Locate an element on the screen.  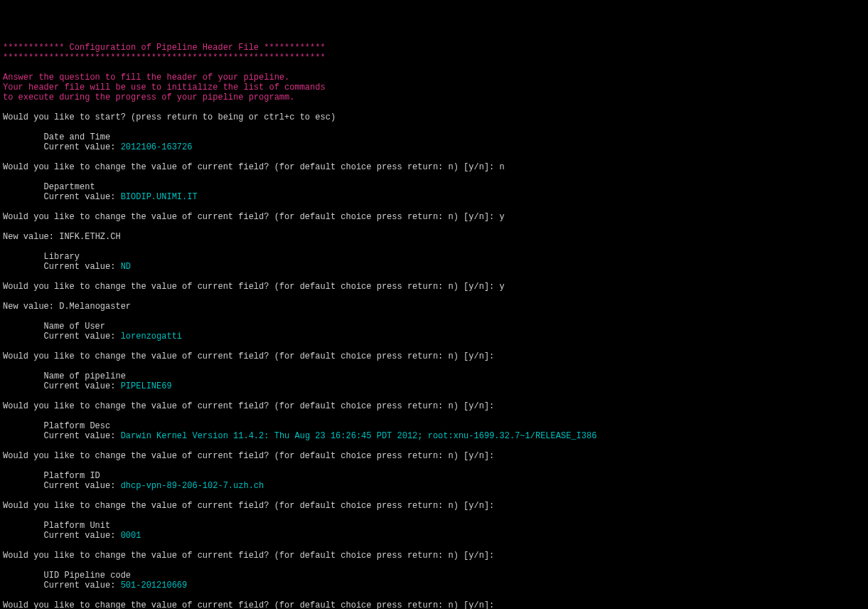
field-label-pdesc: Platform Desc is located at coordinates (77, 426).